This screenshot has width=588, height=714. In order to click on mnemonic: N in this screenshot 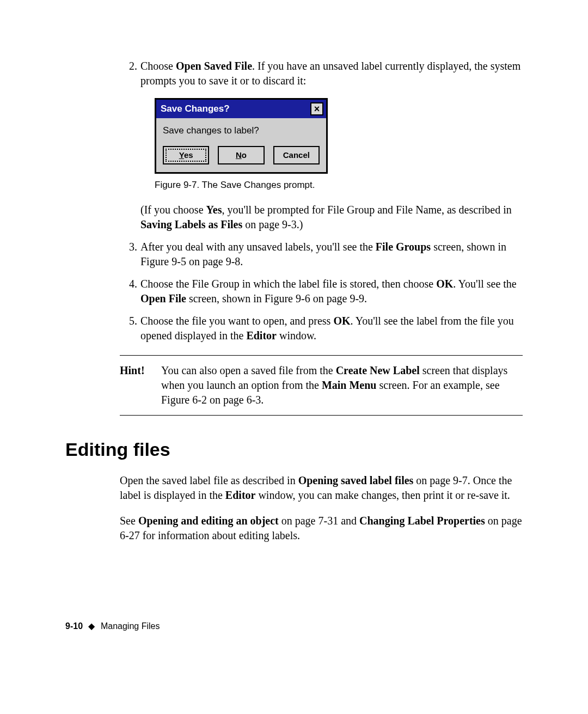, I will do `click(238, 155)`.